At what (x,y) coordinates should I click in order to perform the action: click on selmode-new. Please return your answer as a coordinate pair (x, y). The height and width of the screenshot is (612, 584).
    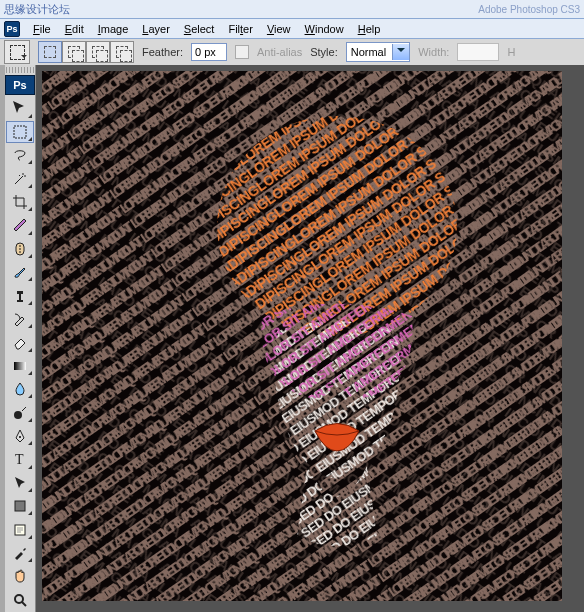
    Looking at the image, I should click on (50, 52).